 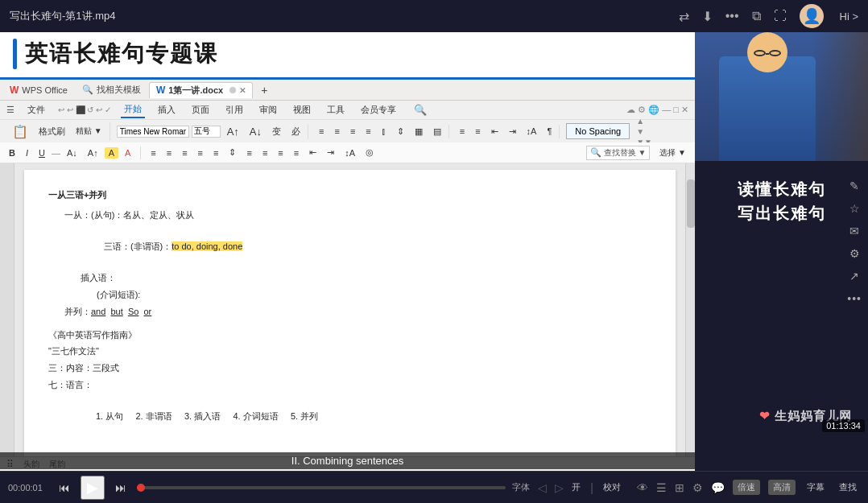 What do you see at coordinates (111, 90) in the screenshot?
I see `wps-tab-template: 🔍 找相关模板` at bounding box center [111, 90].